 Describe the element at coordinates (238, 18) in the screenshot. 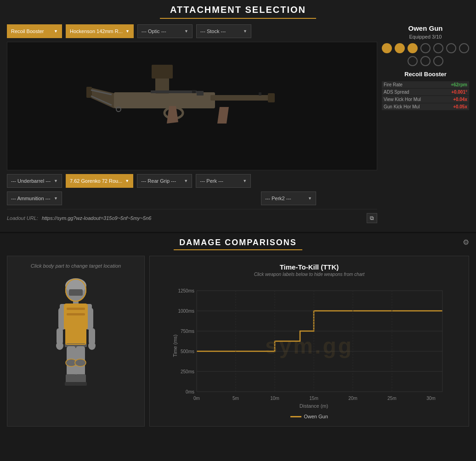

I see `title-underline` at that location.